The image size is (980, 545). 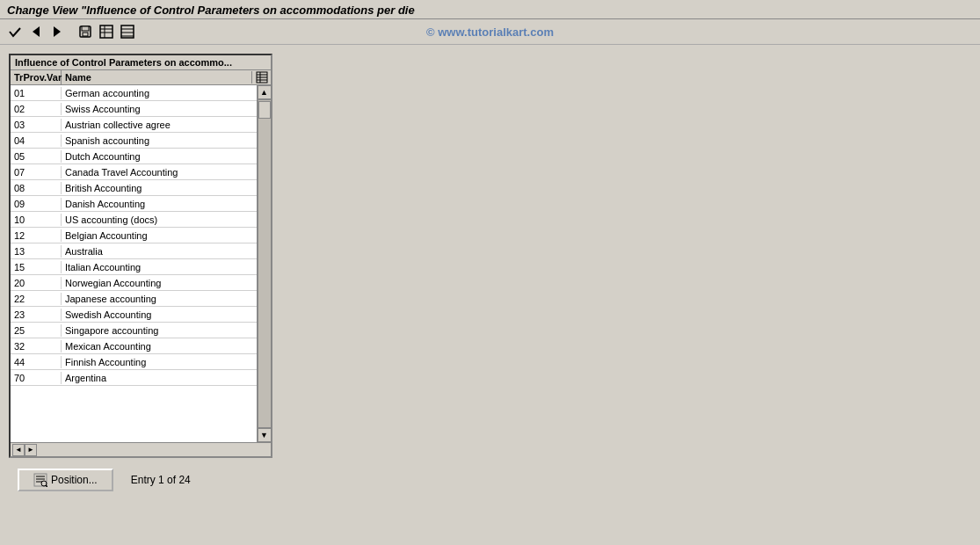 What do you see at coordinates (134, 93) in the screenshot?
I see `table-row: 01German accounting` at bounding box center [134, 93].